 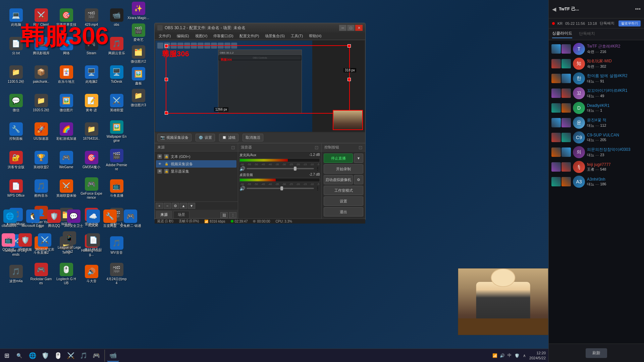 What do you see at coordinates (181, 215) in the screenshot?
I see `obs-tab-scenes: 场景` at bounding box center [181, 215].